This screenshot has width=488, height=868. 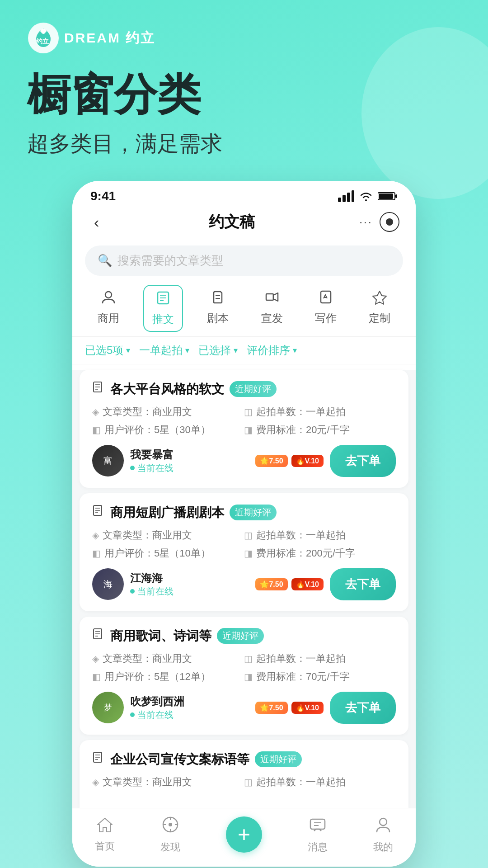 What do you see at coordinates (383, 847) in the screenshot?
I see `bottom-nav-mine-label: 我的` at bounding box center [383, 847].